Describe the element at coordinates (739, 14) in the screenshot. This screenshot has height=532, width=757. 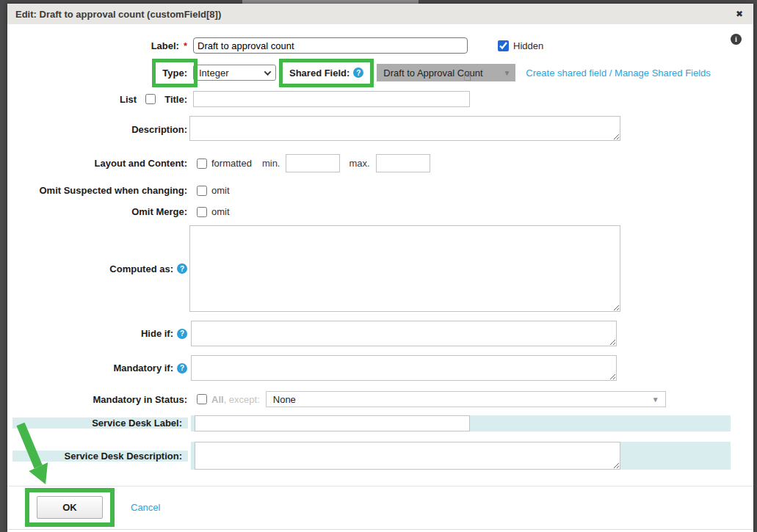
I see `close-icon: ✖` at that location.